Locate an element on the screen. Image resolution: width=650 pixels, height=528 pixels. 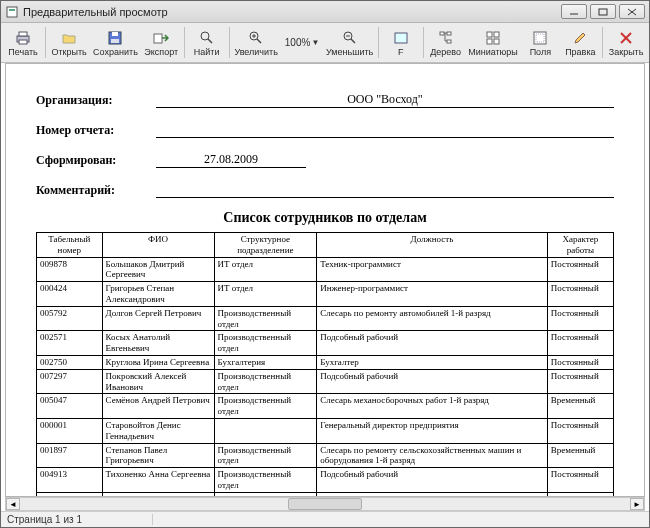
scroll-left-button: ◄ is located at coordinates (13, 504).